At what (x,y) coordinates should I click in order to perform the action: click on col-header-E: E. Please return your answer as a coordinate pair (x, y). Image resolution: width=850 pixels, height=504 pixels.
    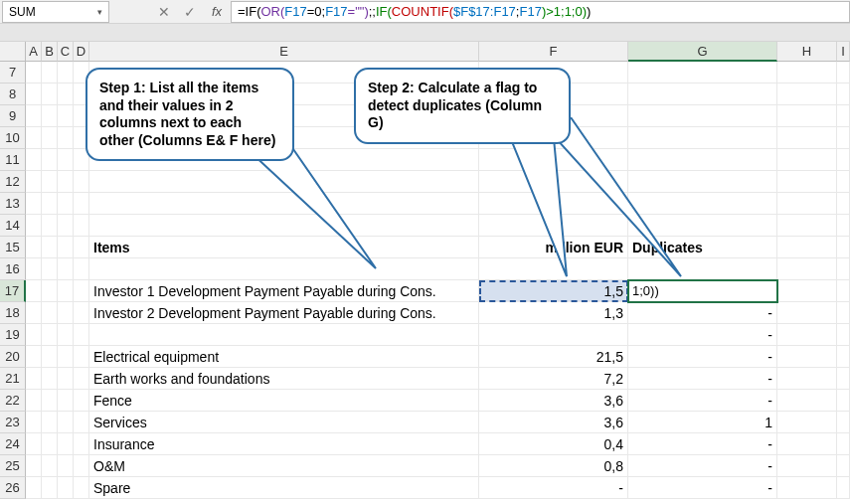
    Looking at the image, I should click on (284, 52).